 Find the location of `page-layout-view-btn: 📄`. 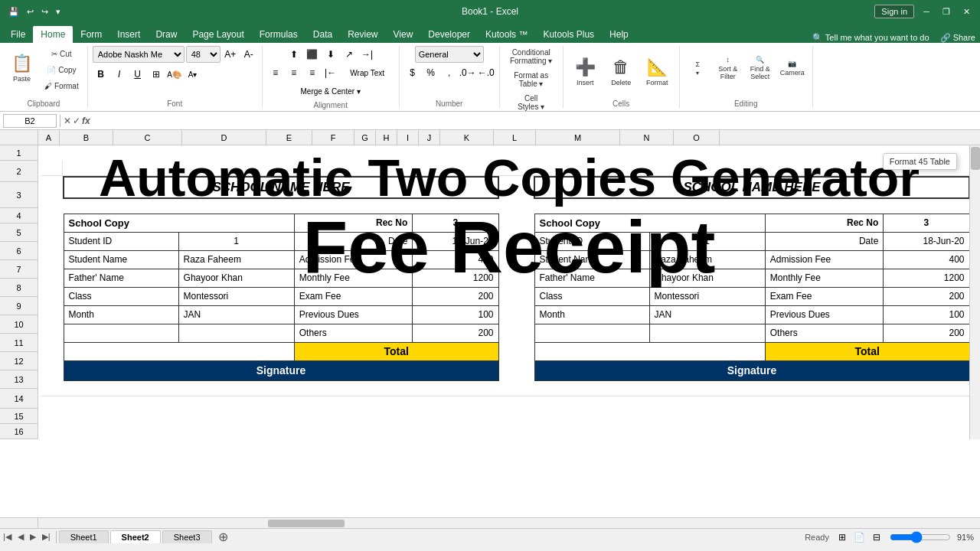

page-layout-view-btn: 📄 is located at coordinates (859, 537).